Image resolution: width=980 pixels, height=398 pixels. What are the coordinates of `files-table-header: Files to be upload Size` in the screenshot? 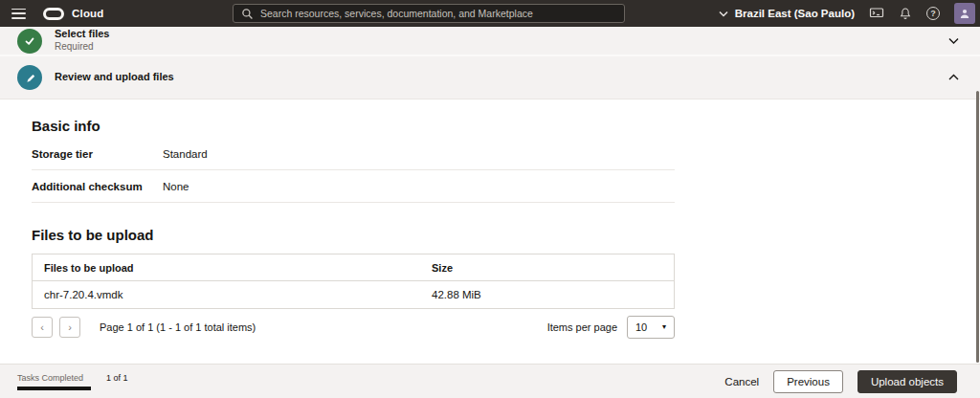 It's located at (353, 268).